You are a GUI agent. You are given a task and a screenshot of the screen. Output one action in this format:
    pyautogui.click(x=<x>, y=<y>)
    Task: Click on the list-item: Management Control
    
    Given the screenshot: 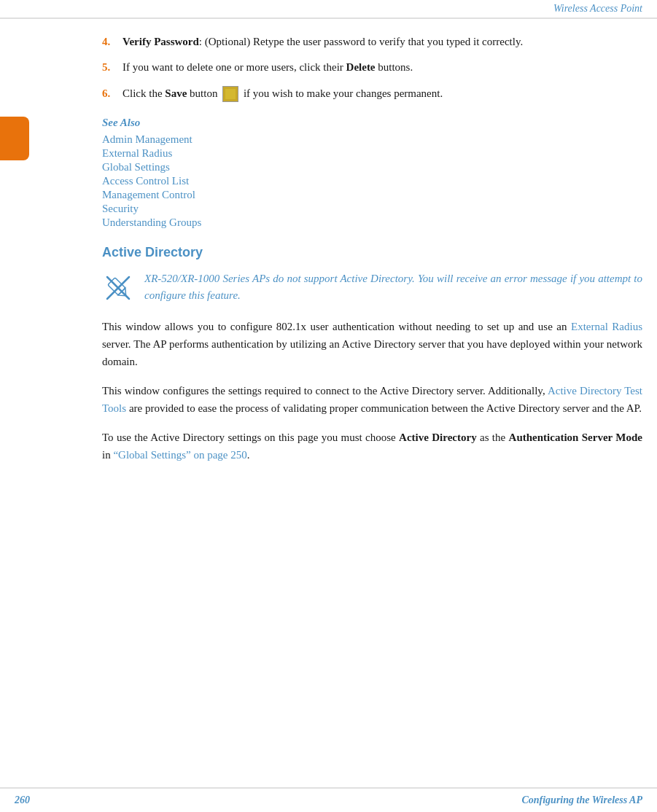 What is the action you would take?
    pyautogui.click(x=372, y=195)
    